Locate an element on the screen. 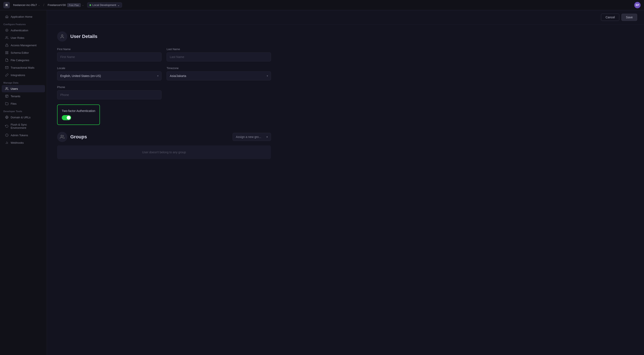 This screenshot has width=644, height=355. env-status-dot is located at coordinates (90, 5).